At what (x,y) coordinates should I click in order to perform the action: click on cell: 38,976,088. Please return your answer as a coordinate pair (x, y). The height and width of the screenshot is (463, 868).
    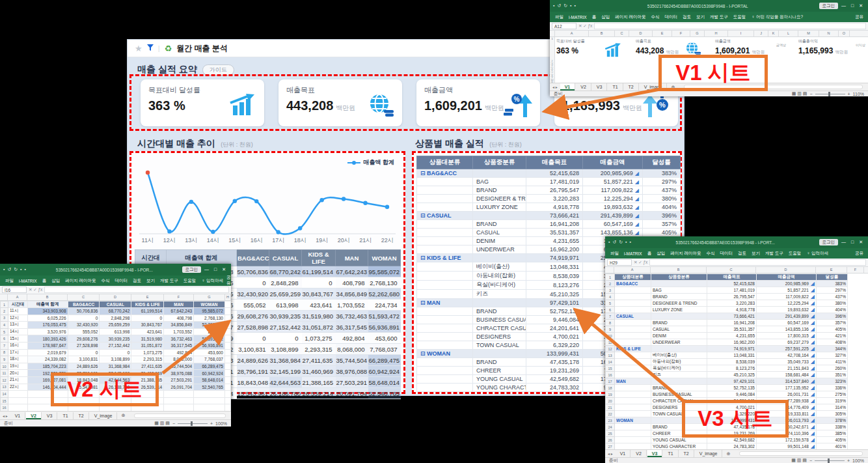
    Looking at the image, I should click on (179, 374).